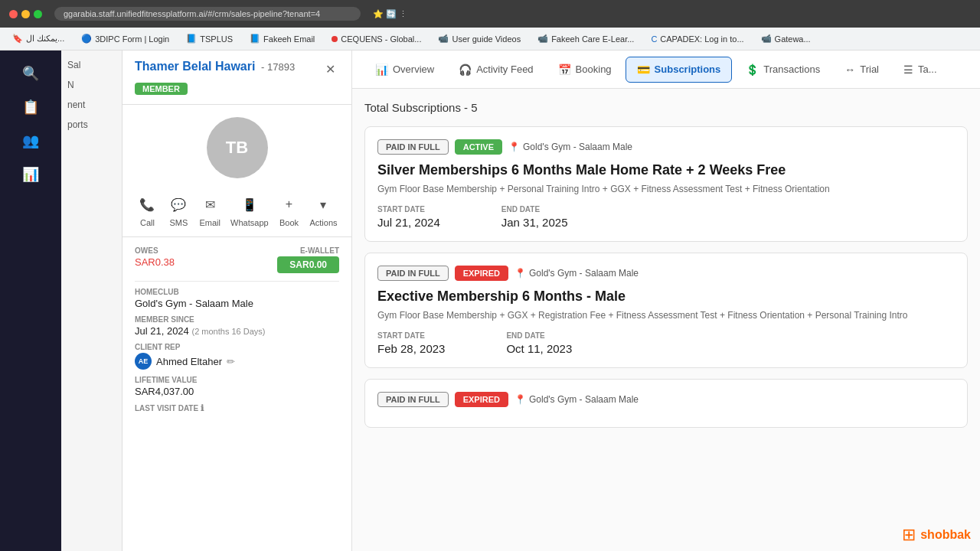 Image resolution: width=980 pixels, height=551 pixels. What do you see at coordinates (186, 262) in the screenshot?
I see `owes-value: SAR0.38` at bounding box center [186, 262].